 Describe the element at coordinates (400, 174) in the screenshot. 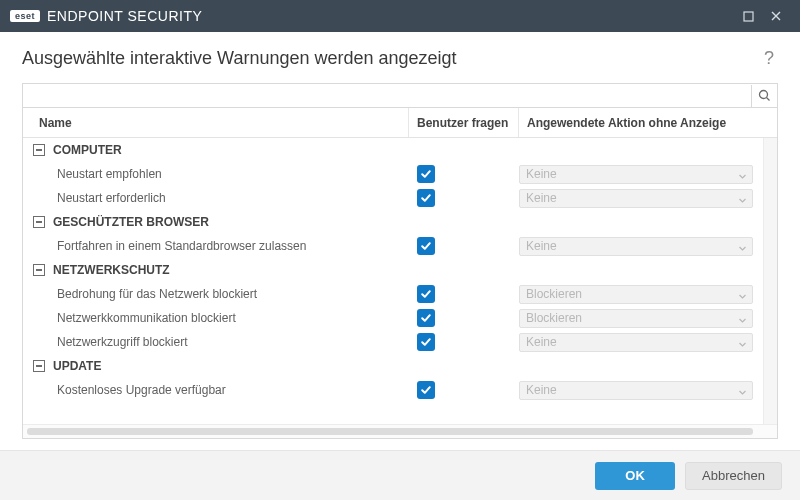

I see `setting-row: Neustart empfohlenKeine` at that location.